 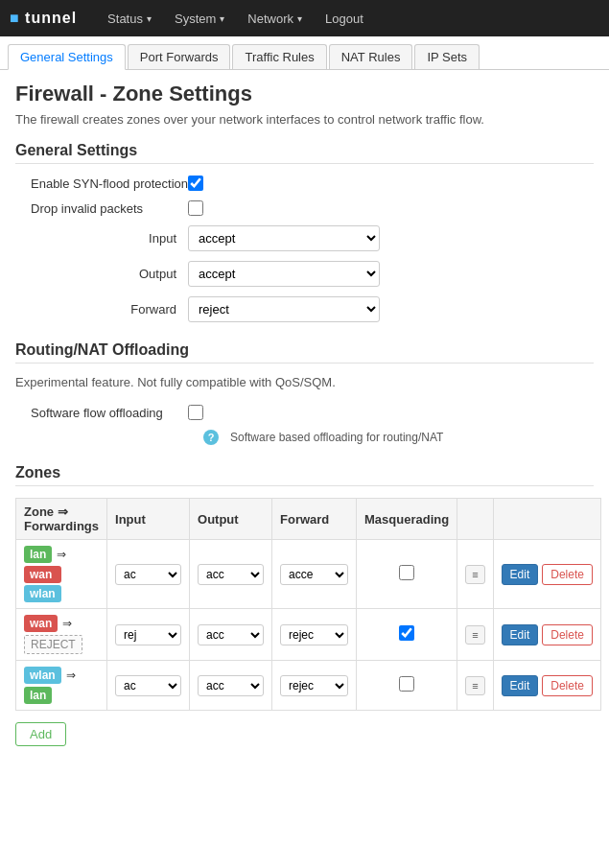 I want to click on wlan-output-cell: acc rej drop, so click(x=231, y=686).